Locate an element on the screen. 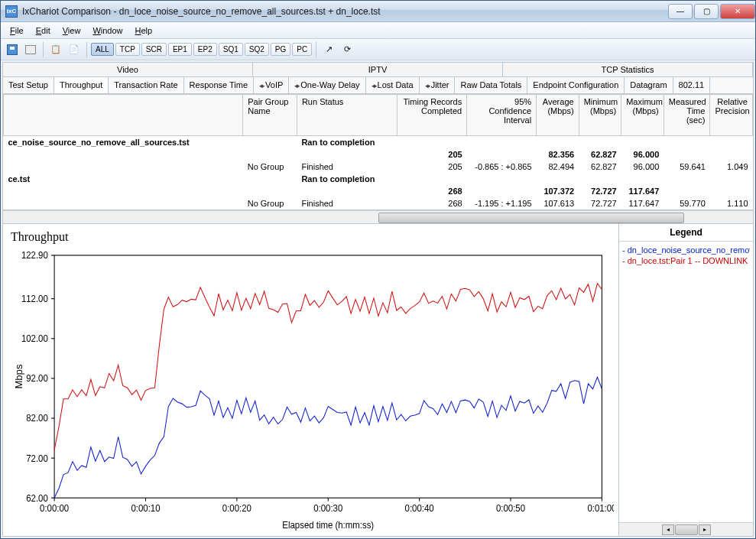 This screenshot has height=539, width=756. tab-throughput: Throughput is located at coordinates (81, 86).